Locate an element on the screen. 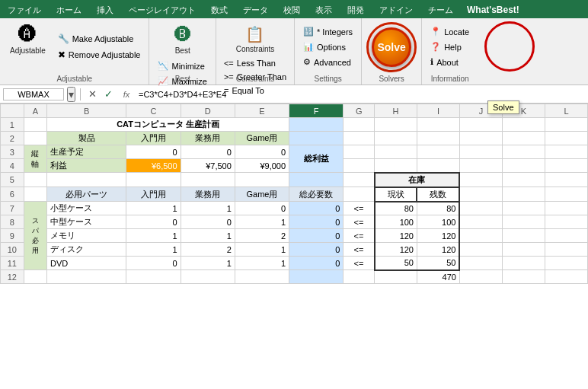 The width and height of the screenshot is (588, 389). cell-h7: 80 is located at coordinates (396, 209).